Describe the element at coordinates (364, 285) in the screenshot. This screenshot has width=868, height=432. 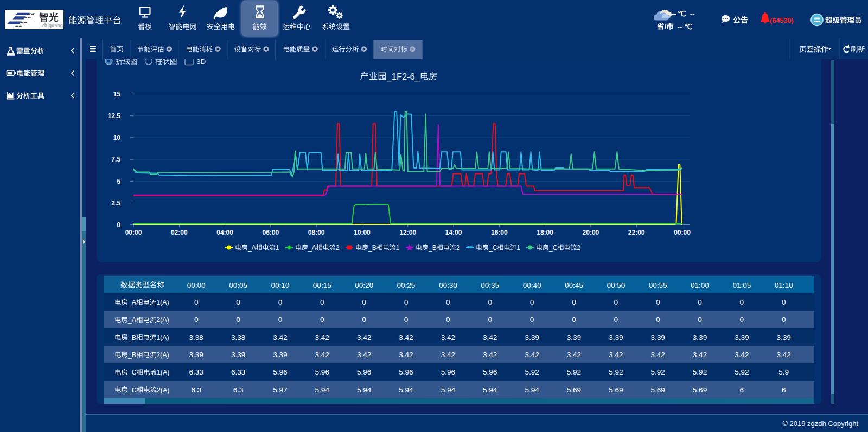
I see `svg-text: 00:20` at that location.